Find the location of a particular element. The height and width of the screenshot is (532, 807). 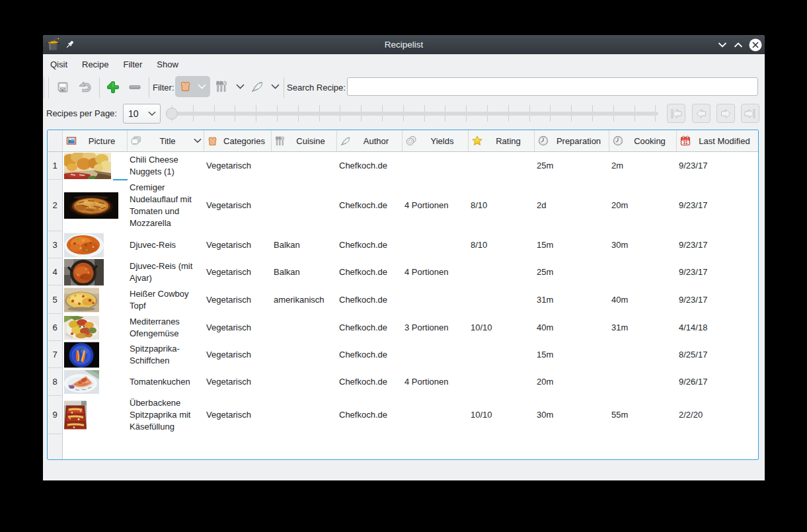

cell-title: Heißer Cowboy Topf is located at coordinates (166, 300).